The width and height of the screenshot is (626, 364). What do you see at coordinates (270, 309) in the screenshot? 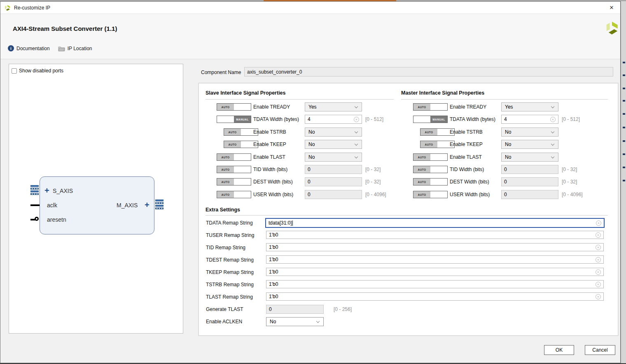
I see `input-value: 0` at bounding box center [270, 309].